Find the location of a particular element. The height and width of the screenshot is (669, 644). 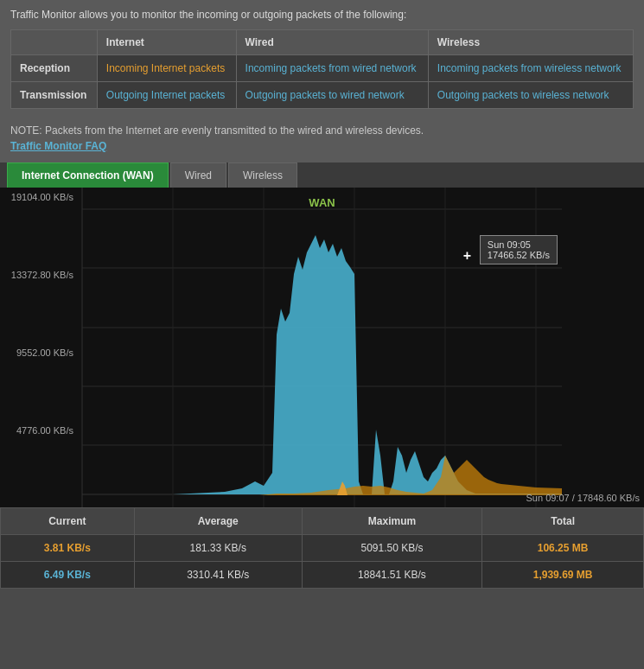

tab-internet-wan: Internet Connection (WAN) is located at coordinates (88, 175).